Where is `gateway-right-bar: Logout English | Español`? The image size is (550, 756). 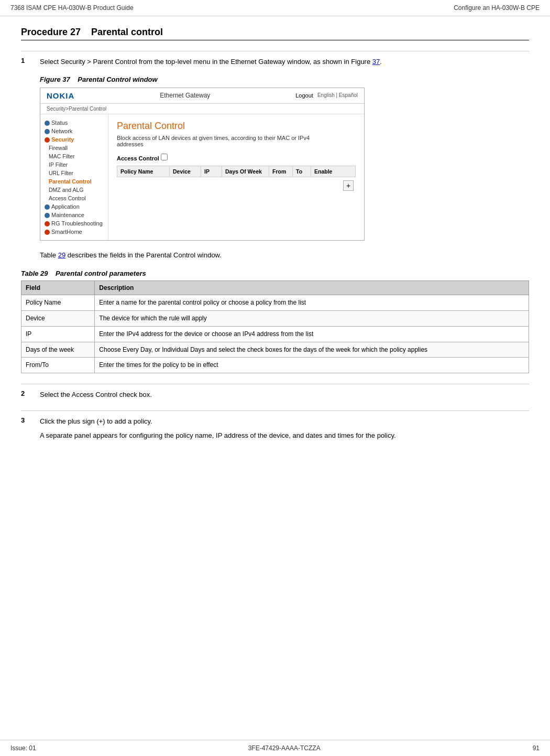
gateway-right-bar: Logout English | Español is located at coordinates (327, 95).